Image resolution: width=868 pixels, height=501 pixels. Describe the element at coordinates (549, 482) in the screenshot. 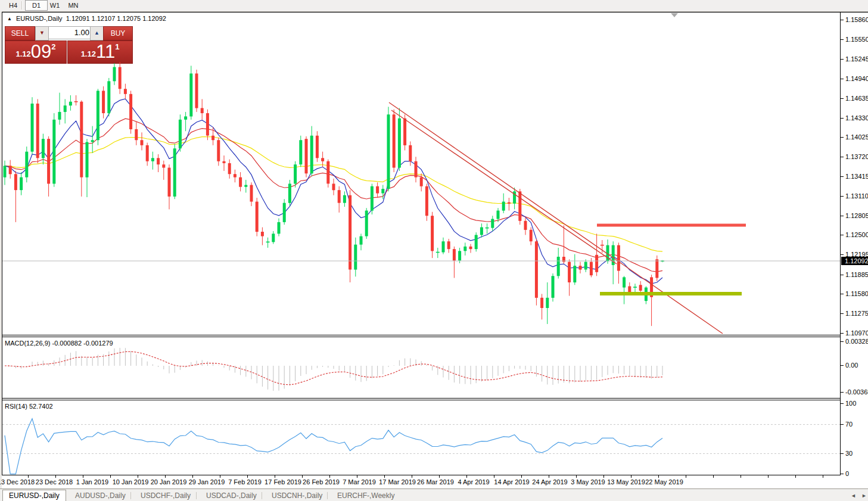

I see `date-axis-label: 24 Apr 2019` at that location.